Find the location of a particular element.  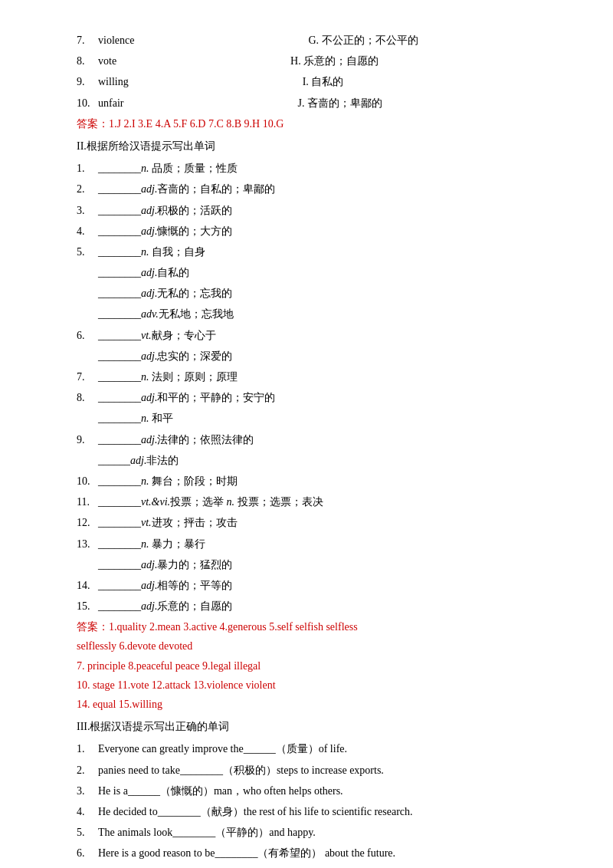

s2-item-12: 12. ________vt.进攻；抨击；攻击 is located at coordinates (314, 523).